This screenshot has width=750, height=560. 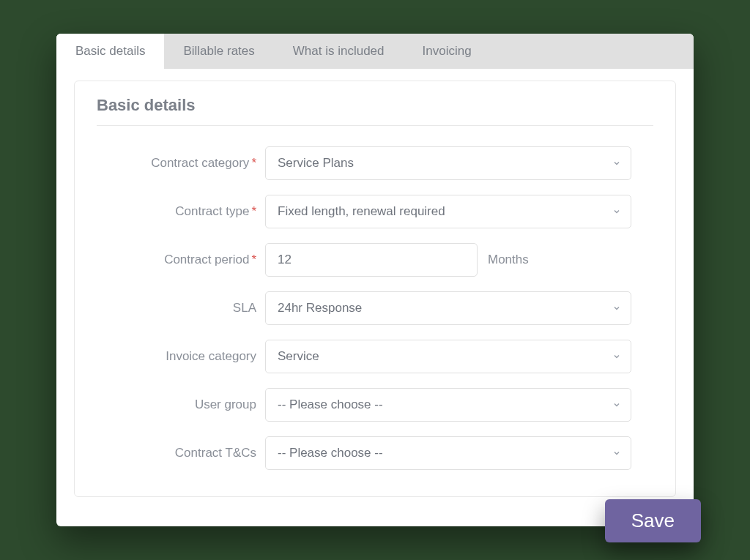 What do you see at coordinates (448, 163) in the screenshot?
I see `select-contract-category: Service Plans` at bounding box center [448, 163].